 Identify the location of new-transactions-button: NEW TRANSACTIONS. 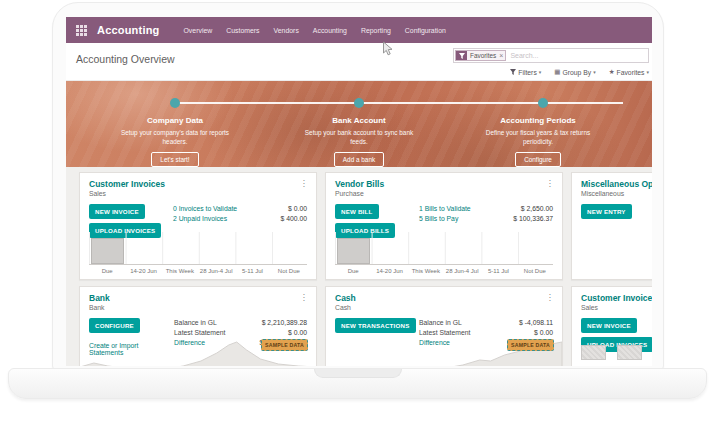
(376, 326).